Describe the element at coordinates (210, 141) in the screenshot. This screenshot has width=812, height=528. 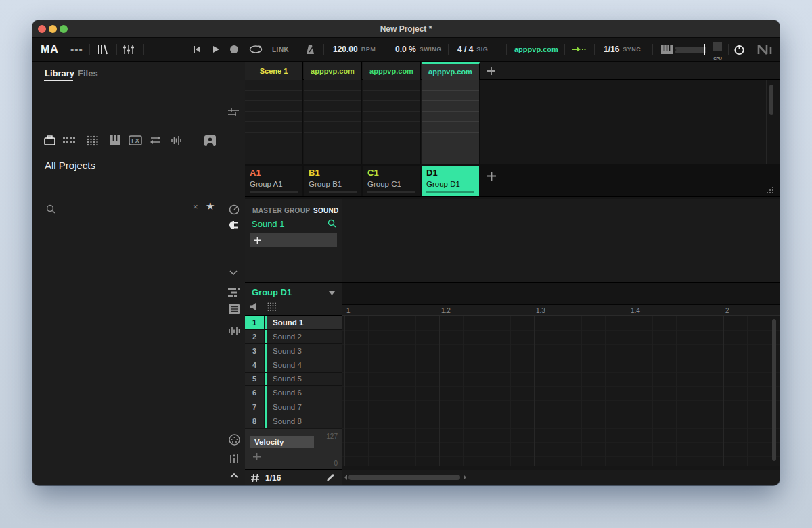
I see `user-content-button` at that location.